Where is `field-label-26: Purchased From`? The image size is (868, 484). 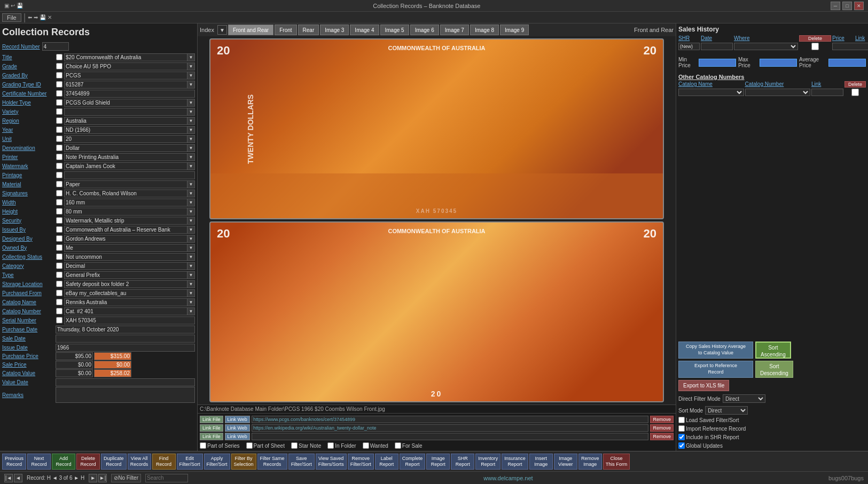 field-label-26: Purchased From is located at coordinates (29, 293).